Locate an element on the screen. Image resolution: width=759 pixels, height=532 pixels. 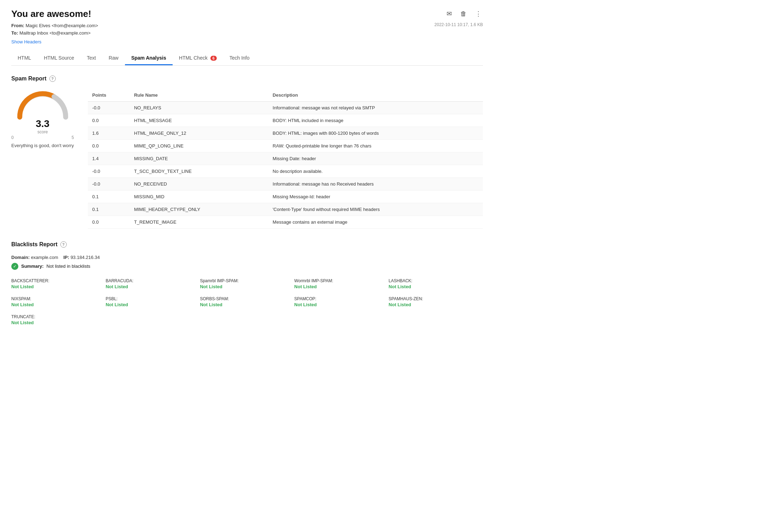
table-row: -0.0NO_RECEIVEDInformational: message ha… is located at coordinates (285, 184).